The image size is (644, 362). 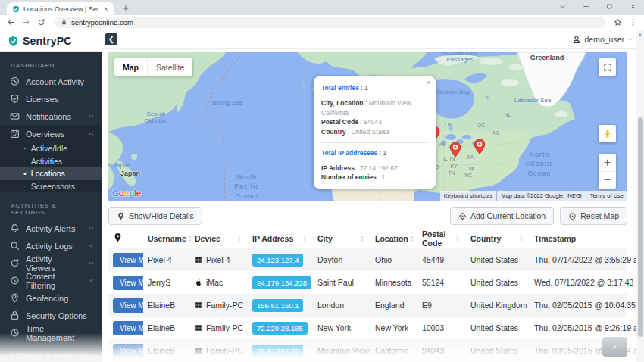 I want to click on column-header-username: Username, so click(x=167, y=238).